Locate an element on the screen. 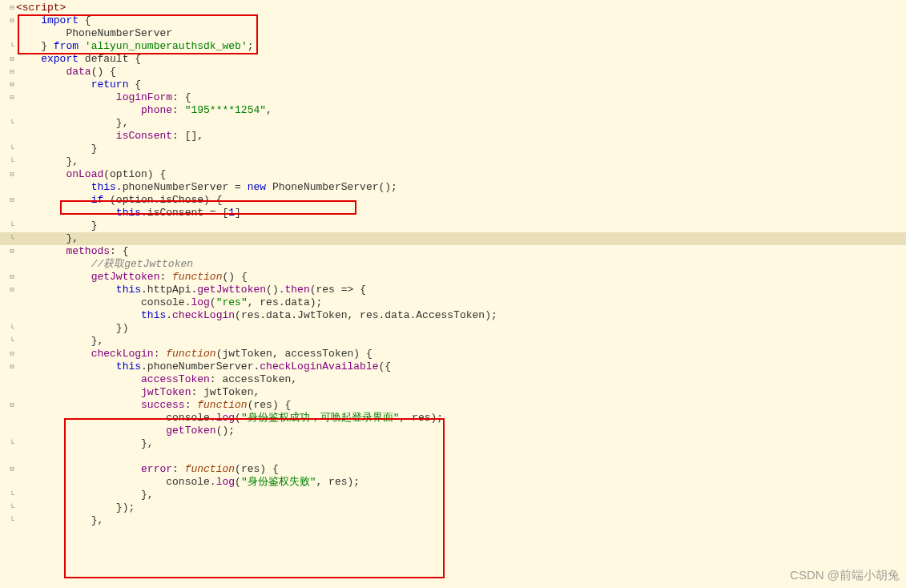 Image resolution: width=906 pixels, height=588 pixels. code-token: .httpApi. is located at coordinates (169, 290).